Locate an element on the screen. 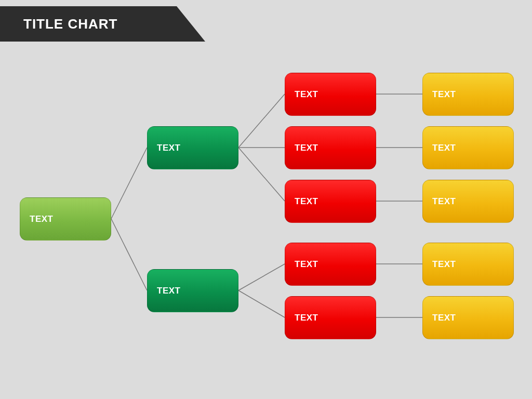  tree-l2-0: TEXT is located at coordinates (330, 95).